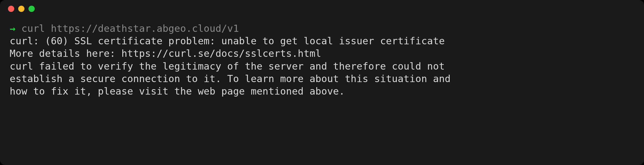 This screenshot has height=165, width=644. What do you see at coordinates (322, 91) in the screenshot?
I see `output-line: how to fix it, please visit the web page…` at bounding box center [322, 91].